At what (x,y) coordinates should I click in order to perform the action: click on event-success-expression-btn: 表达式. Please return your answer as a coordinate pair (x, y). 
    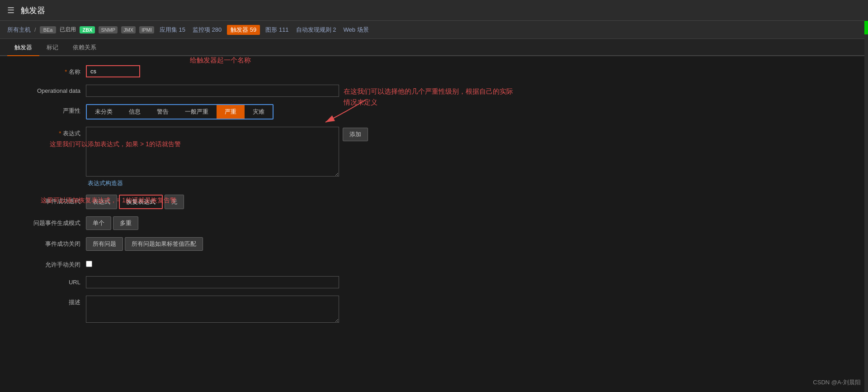
    Looking at the image, I should click on (101, 202).